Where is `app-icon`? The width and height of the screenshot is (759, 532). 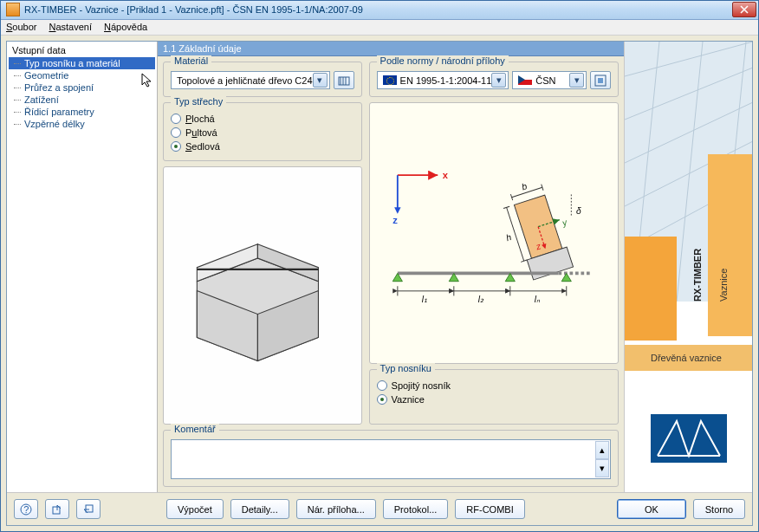 app-icon is located at coordinates (13, 10).